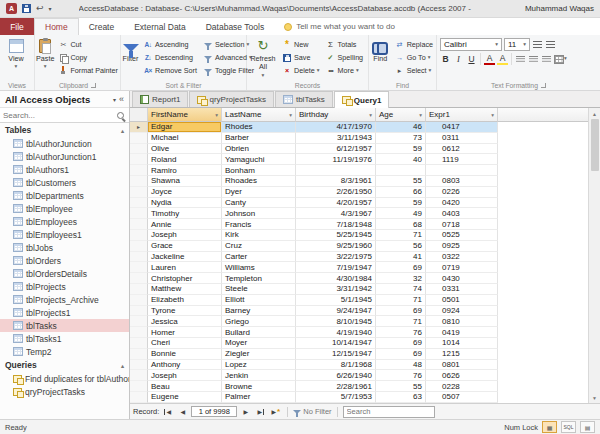  What do you see at coordinates (185, 300) in the screenshot?
I see `cell: Elizabeth` at bounding box center [185, 300].